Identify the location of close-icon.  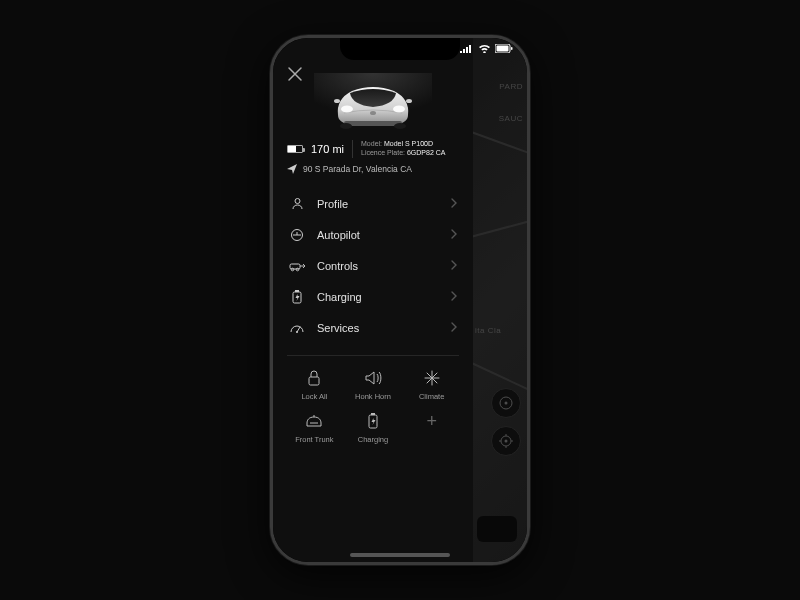
(295, 74).